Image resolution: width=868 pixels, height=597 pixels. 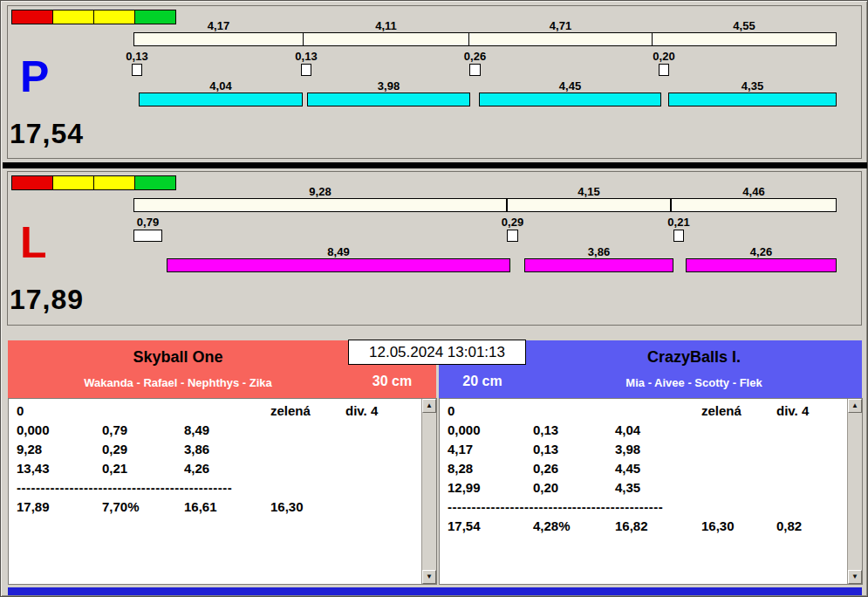 What do you see at coordinates (464, 526) in the screenshot?
I see `result-cell: 17,54` at bounding box center [464, 526].